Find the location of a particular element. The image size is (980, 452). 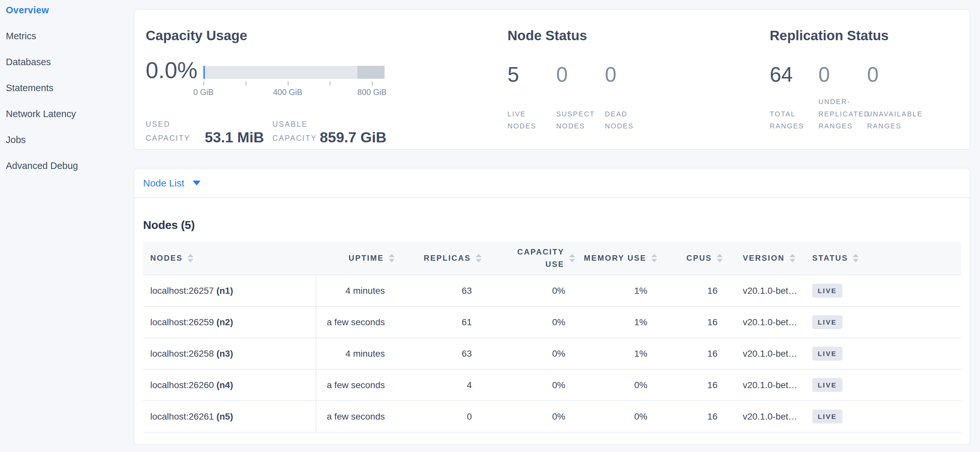

column-header-capacity_use: CAPACITY USE is located at coordinates (531, 258).